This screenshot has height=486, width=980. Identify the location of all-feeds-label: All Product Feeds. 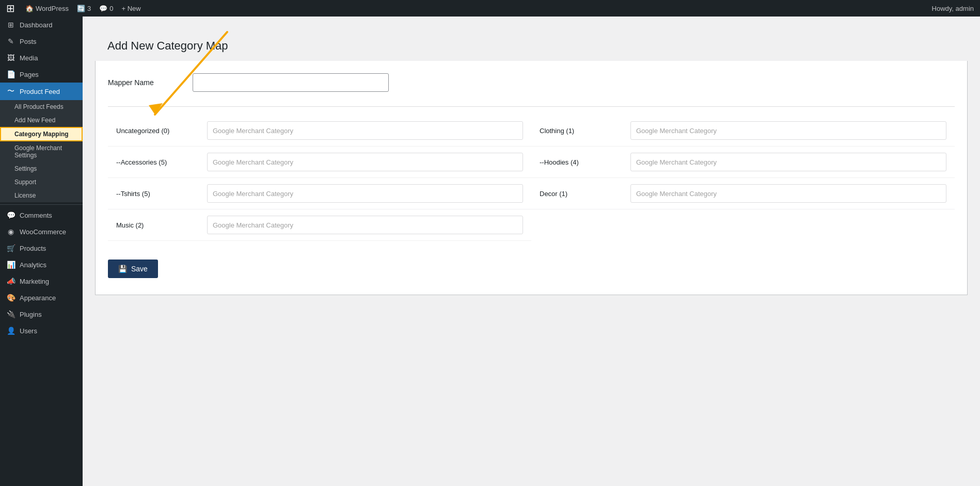
(39, 107).